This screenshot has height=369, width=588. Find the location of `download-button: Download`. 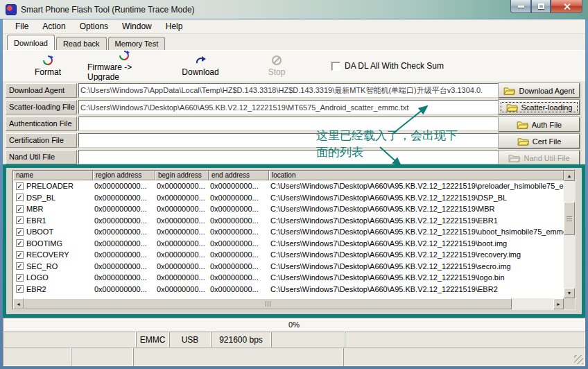

download-button: Download is located at coordinates (200, 66).